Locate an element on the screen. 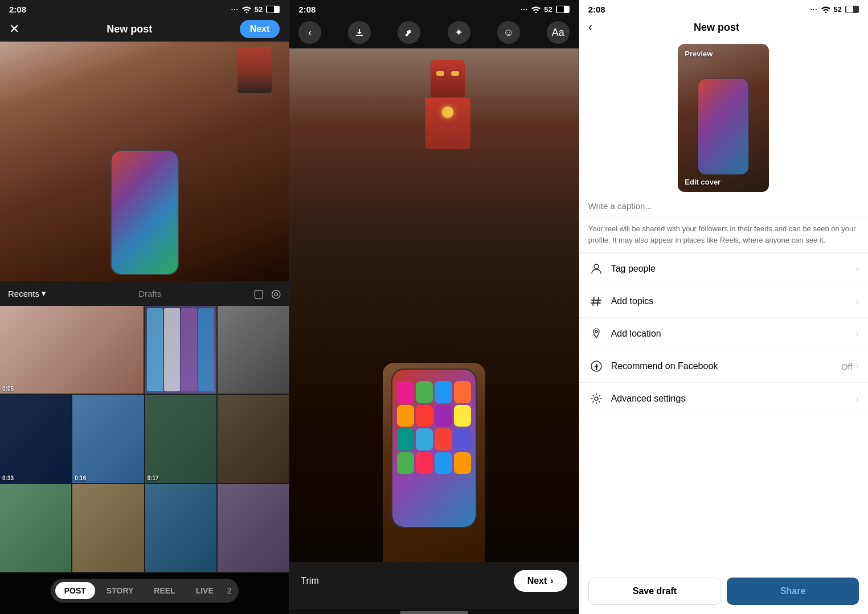 This screenshot has height=614, width=868. back-button-editor: ‹ is located at coordinates (310, 32).